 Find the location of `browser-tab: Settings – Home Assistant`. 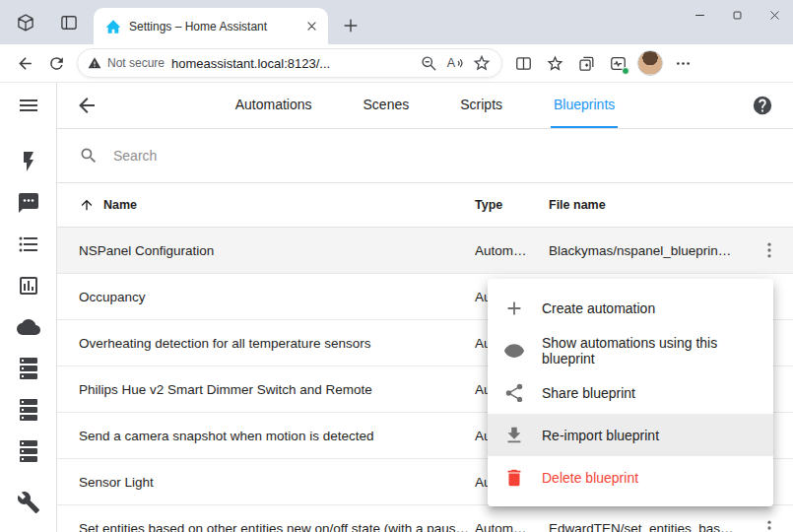

browser-tab: Settings – Home Assistant is located at coordinates (211, 26).